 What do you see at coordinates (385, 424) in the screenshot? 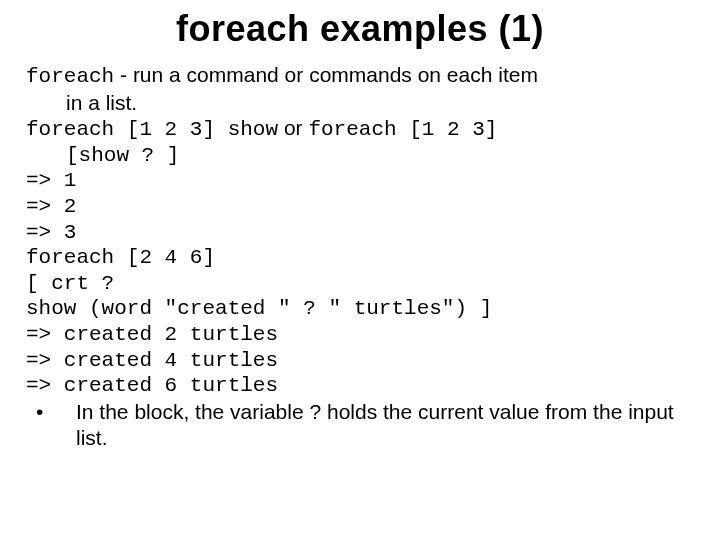
I see `bullet-text: In the block, the variable ? holds the c…` at bounding box center [385, 424].